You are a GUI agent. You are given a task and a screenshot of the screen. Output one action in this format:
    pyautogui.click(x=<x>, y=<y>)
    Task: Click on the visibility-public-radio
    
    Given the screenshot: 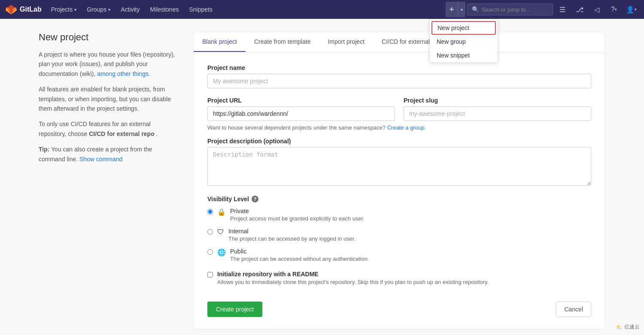 What is the action you would take?
    pyautogui.click(x=210, y=252)
    